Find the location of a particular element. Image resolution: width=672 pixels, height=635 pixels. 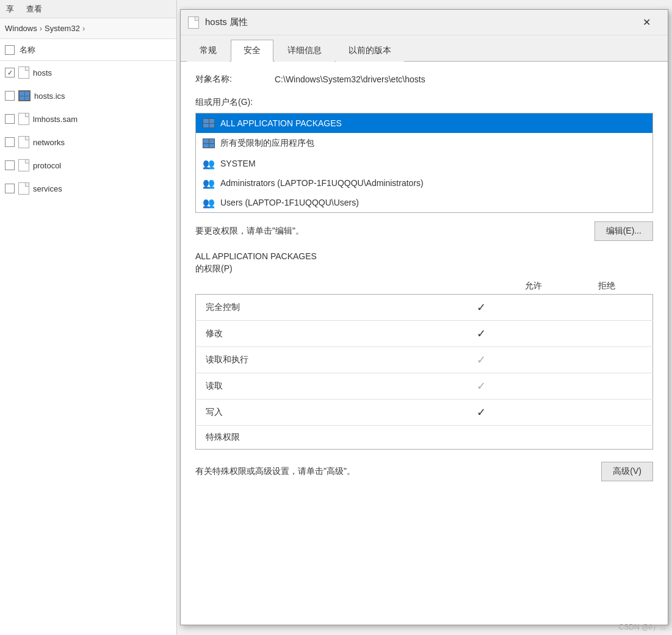

perm-allow-read-execute: ✓ is located at coordinates (481, 360).